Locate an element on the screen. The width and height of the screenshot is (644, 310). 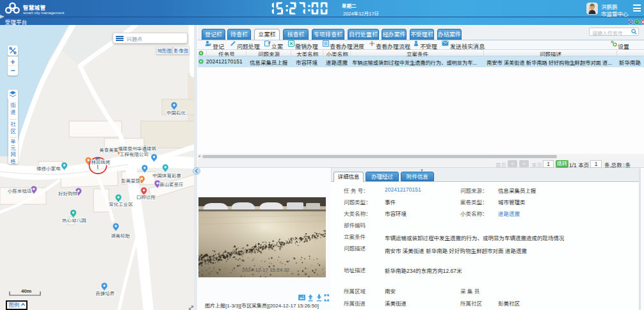
svg-text: 宜化工业区 is located at coordinates (121, 205).